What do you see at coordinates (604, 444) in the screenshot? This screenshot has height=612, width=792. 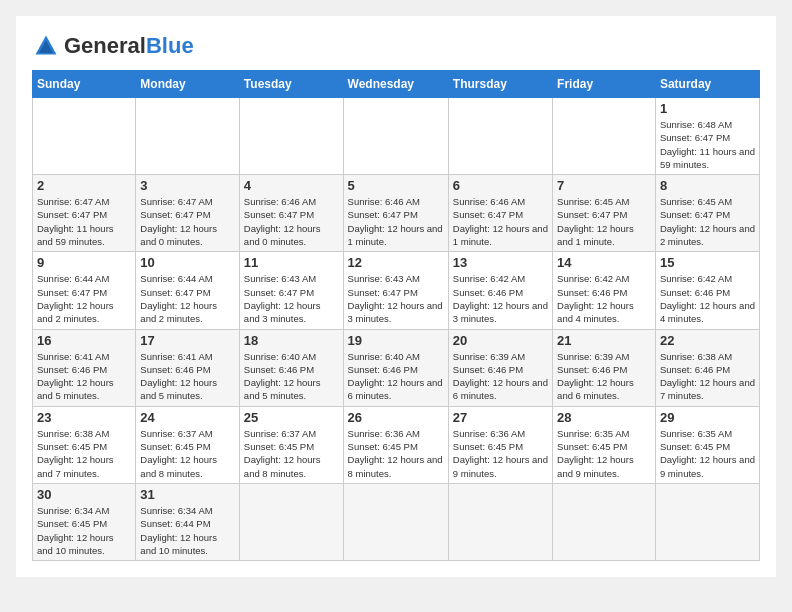 I see `calendar-cell: 28Sunrise: 6:35 AM Sunset: 6:45 PM Dayli…` at bounding box center [604, 444].